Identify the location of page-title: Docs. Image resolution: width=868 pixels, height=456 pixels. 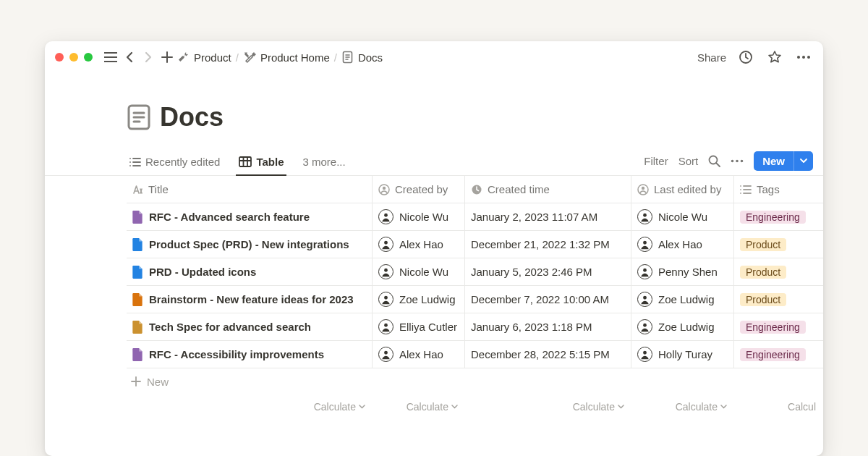
(192, 117).